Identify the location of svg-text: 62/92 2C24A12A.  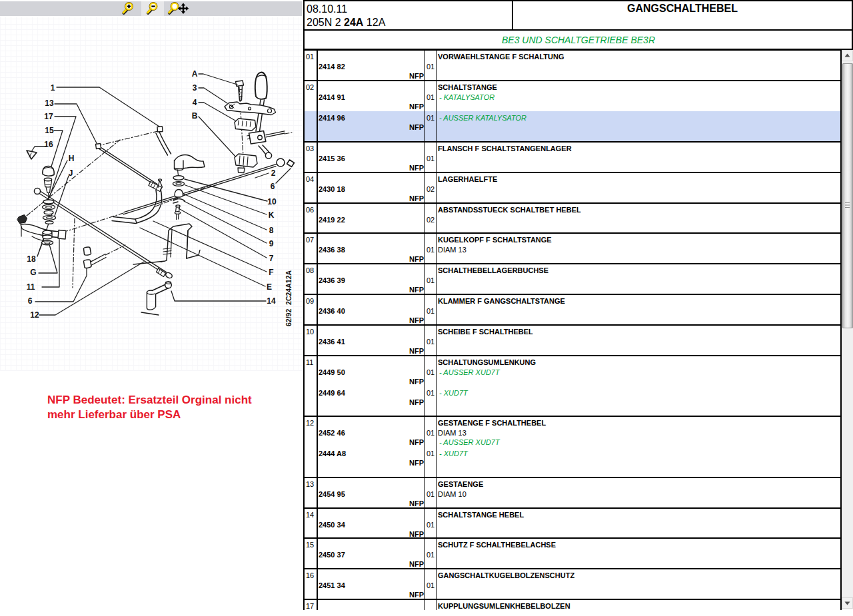
(289, 298).